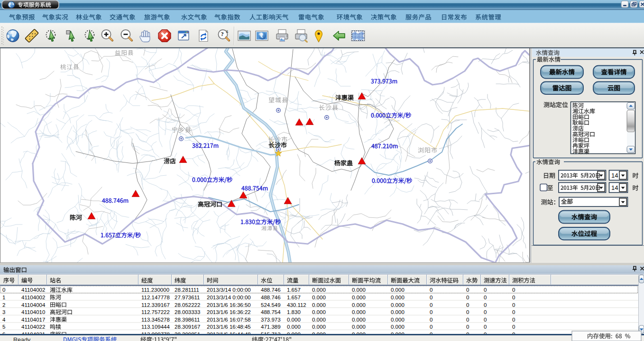 The width and height of the screenshot is (644, 341). I want to click on svg-text: 2013/1/6 16:07:58, so click(229, 320).